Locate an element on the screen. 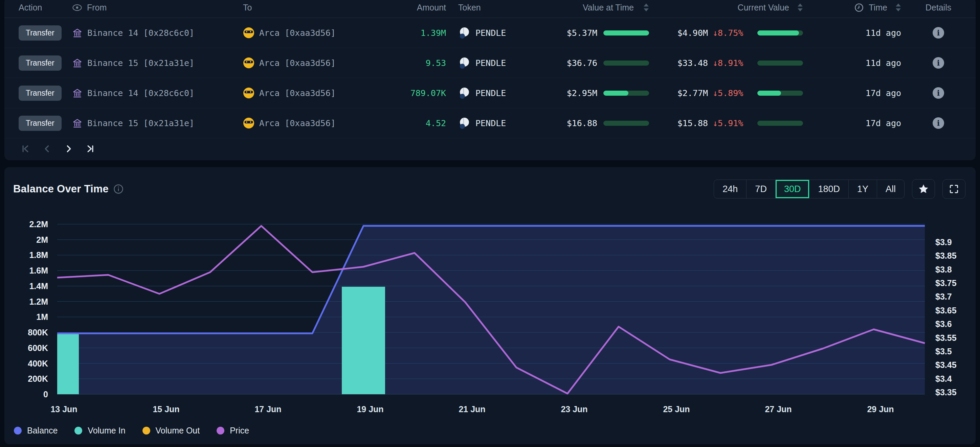 The image size is (980, 447). time-cell: 11d ago is located at coordinates (852, 63).